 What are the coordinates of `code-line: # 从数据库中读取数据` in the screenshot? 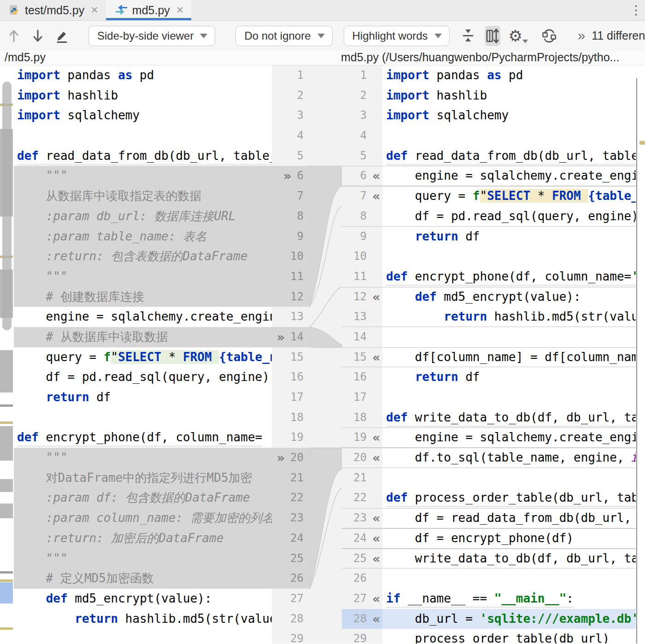 It's located at (143, 337).